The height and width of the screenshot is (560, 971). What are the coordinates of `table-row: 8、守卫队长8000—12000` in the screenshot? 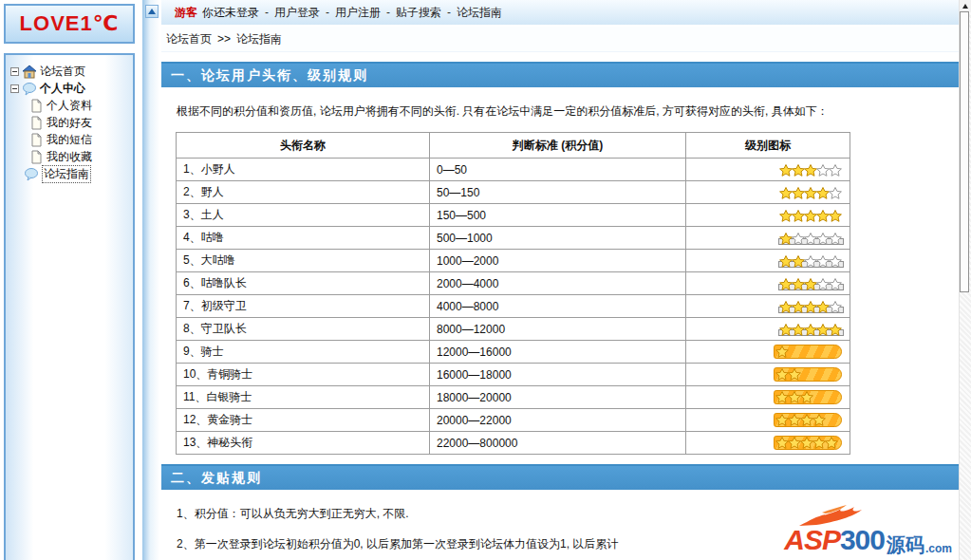 It's located at (514, 329).